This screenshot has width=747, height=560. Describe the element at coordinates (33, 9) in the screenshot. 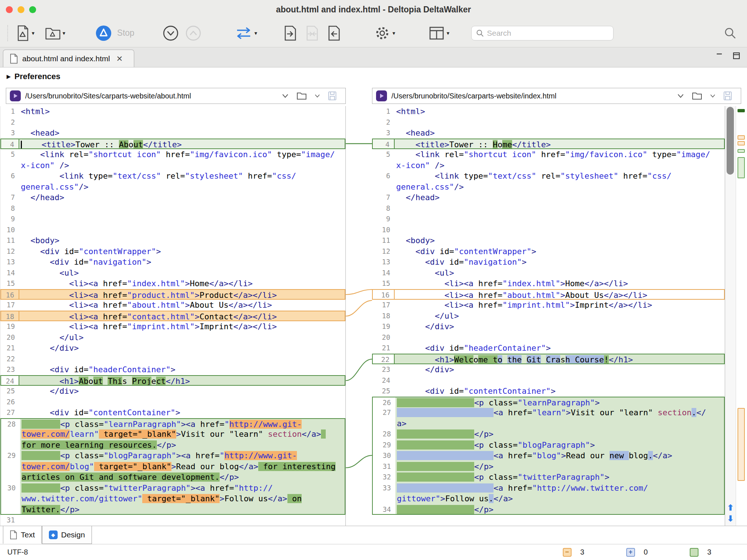

I see `zoom-window-button` at that location.